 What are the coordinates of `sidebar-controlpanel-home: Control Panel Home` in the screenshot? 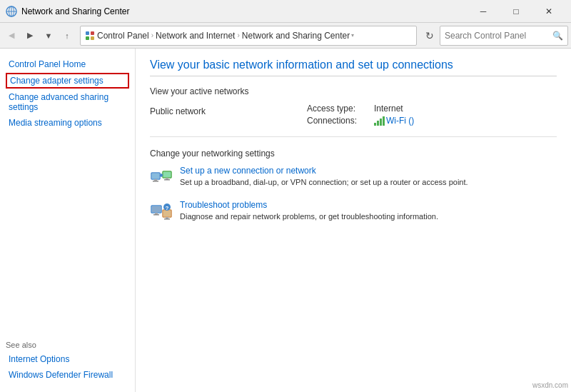 It's located at (67, 64).